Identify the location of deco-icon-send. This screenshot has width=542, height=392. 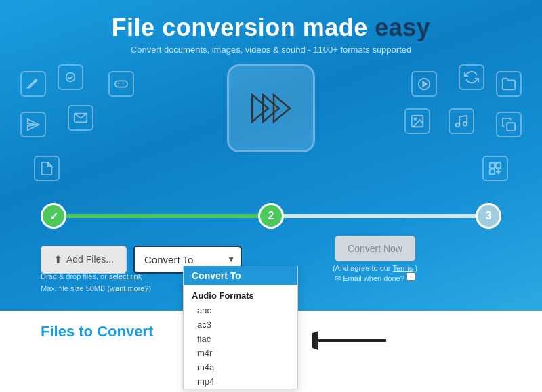
(33, 125).